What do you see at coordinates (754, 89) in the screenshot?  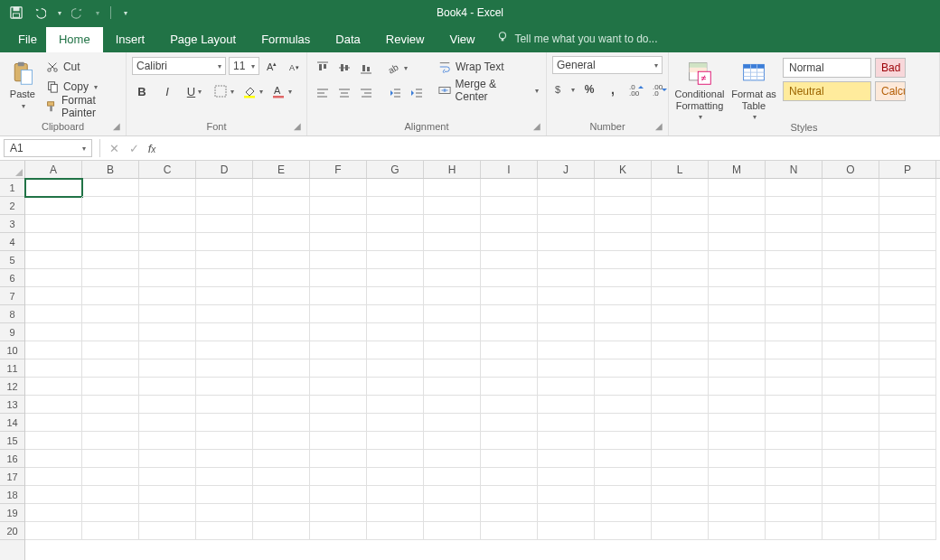 I see `format-as-table-button: Format as Table▾` at bounding box center [754, 89].